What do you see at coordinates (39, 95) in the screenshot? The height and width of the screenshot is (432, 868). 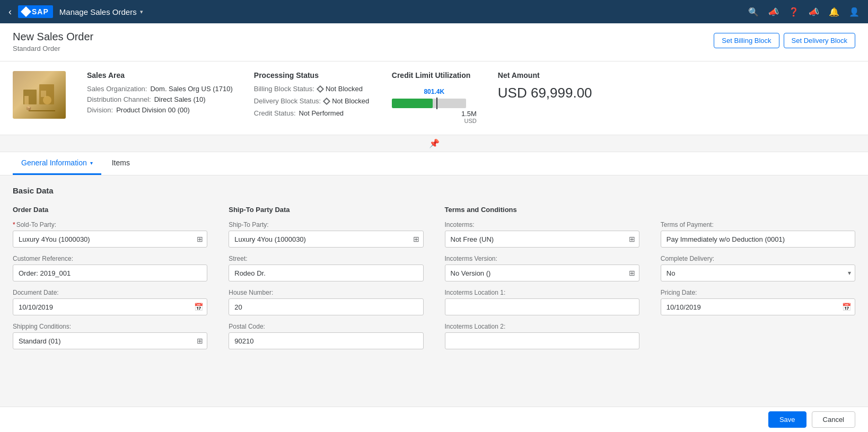 I see `warehouse-image-svg: 📦` at bounding box center [39, 95].